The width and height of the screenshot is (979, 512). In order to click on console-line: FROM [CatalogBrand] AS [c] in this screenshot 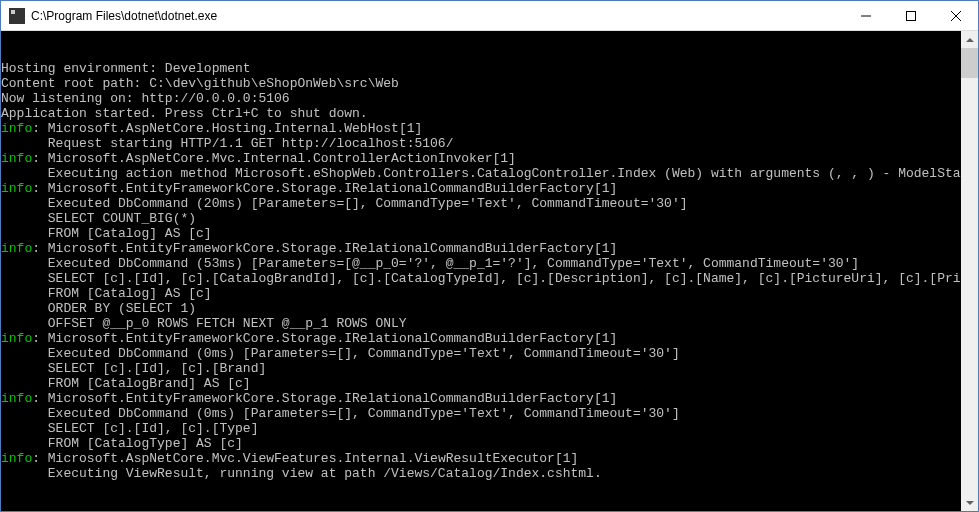, I will do `click(481, 384)`.